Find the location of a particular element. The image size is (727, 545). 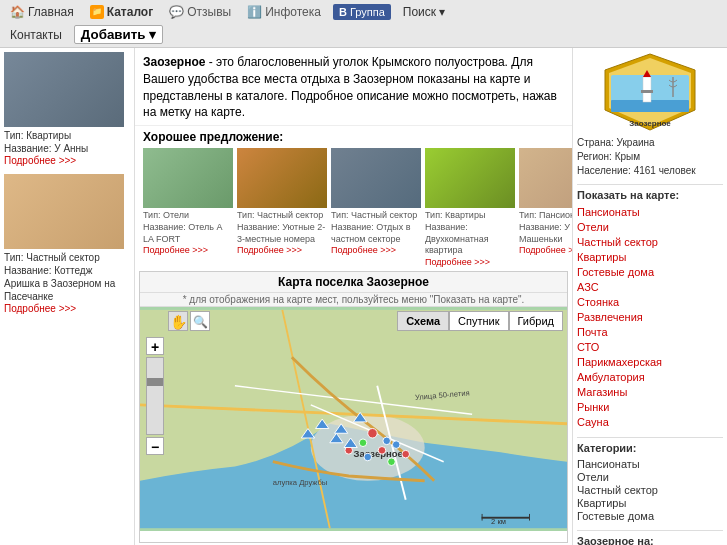

nav-katalog: 📁 Каталог is located at coordinates (122, 12).